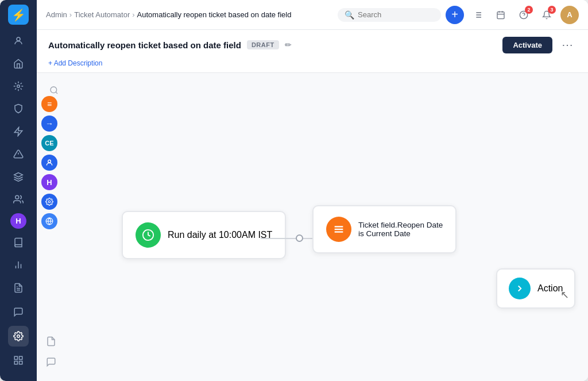 Image resolution: width=588 pixels, height=381 pixels. I want to click on canvas-bottom-tools, so click(51, 352).